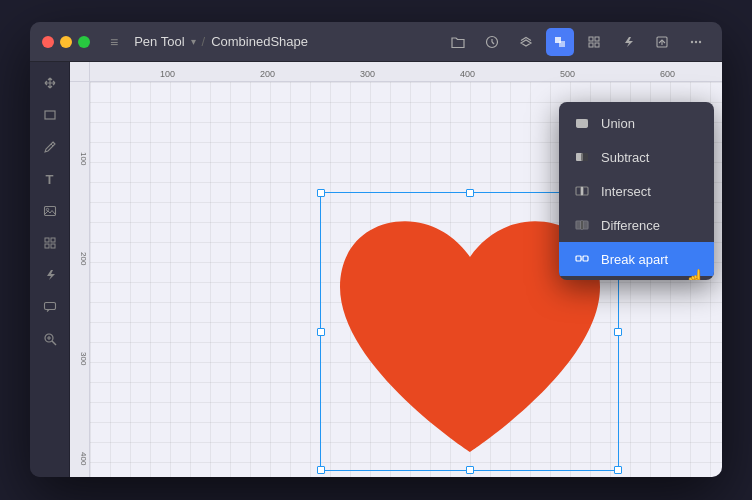 The height and width of the screenshot is (500, 752). Describe the element at coordinates (368, 74) in the screenshot. I see `ruler-h-300: 300` at that location.